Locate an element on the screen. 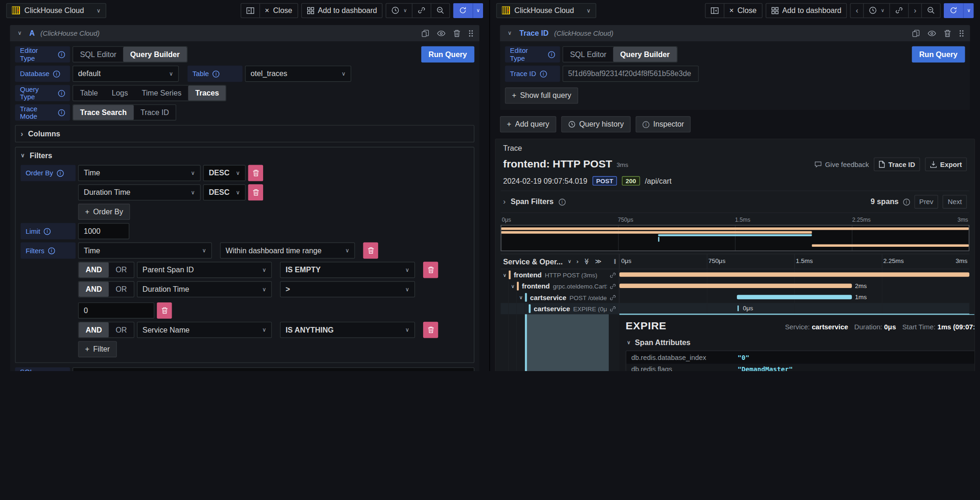  filter-field-select: Parent Span ID∨ is located at coordinates (204, 270).